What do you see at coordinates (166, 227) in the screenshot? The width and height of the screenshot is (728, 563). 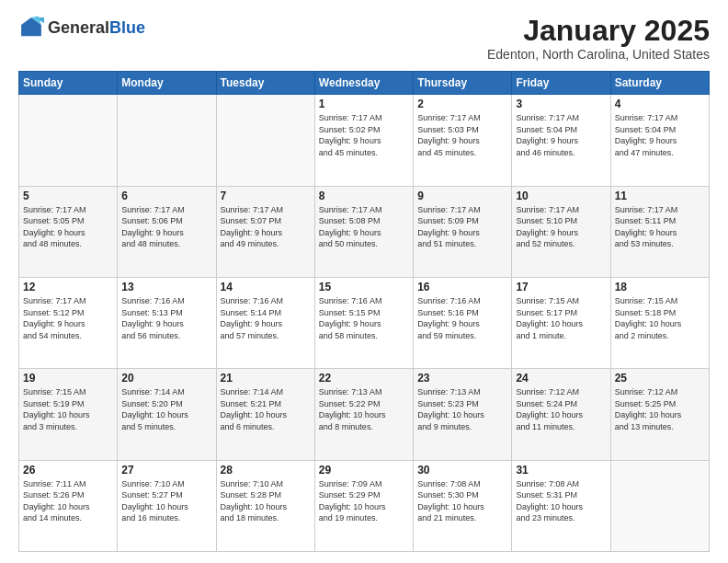 I see `day-info: Sunrise: 7:17 AM Sunset: 5:06 PM Dayligh…` at bounding box center [166, 227].